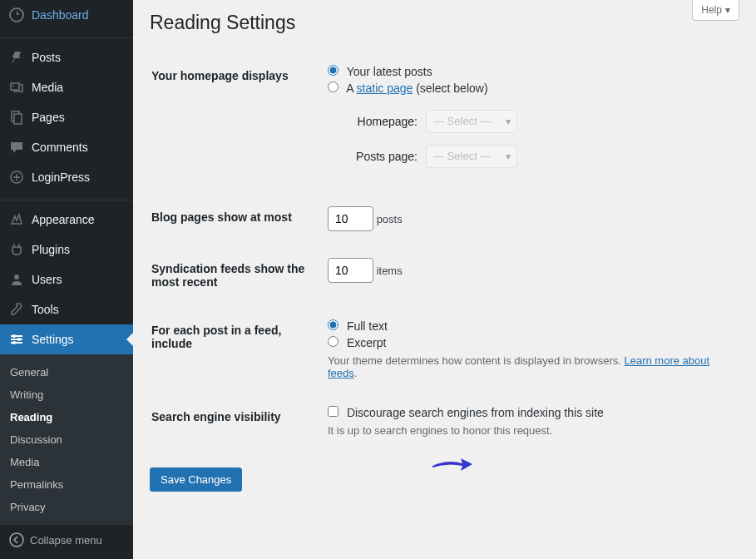 The height and width of the screenshot is (559, 756). What do you see at coordinates (48, 117) in the screenshot?
I see `sidebar-item-label: Pages` at bounding box center [48, 117].